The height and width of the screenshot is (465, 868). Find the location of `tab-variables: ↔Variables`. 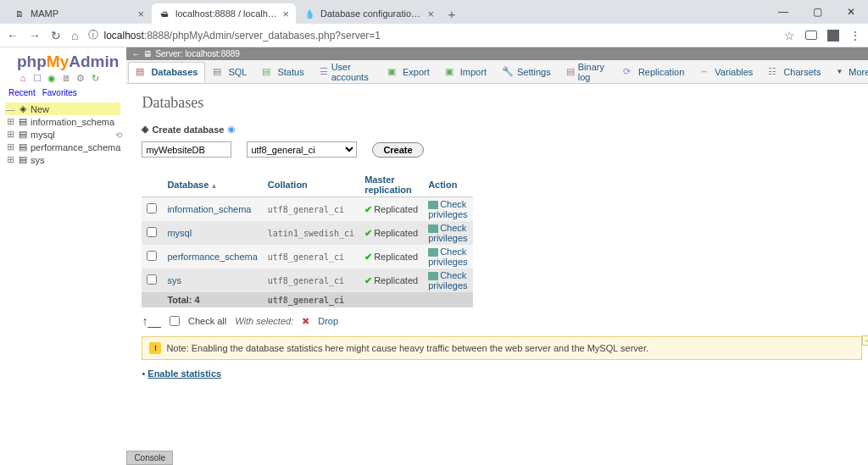

tab-variables: ↔Variables is located at coordinates (726, 72).